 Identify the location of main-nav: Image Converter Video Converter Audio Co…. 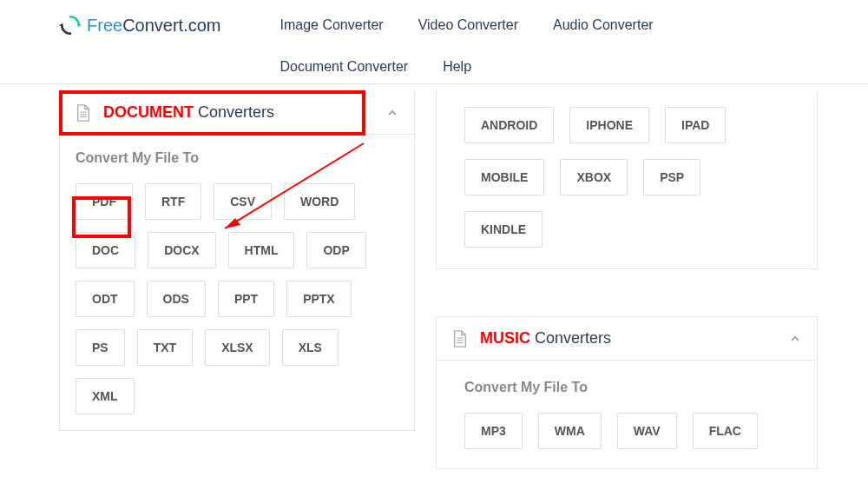
(532, 54).